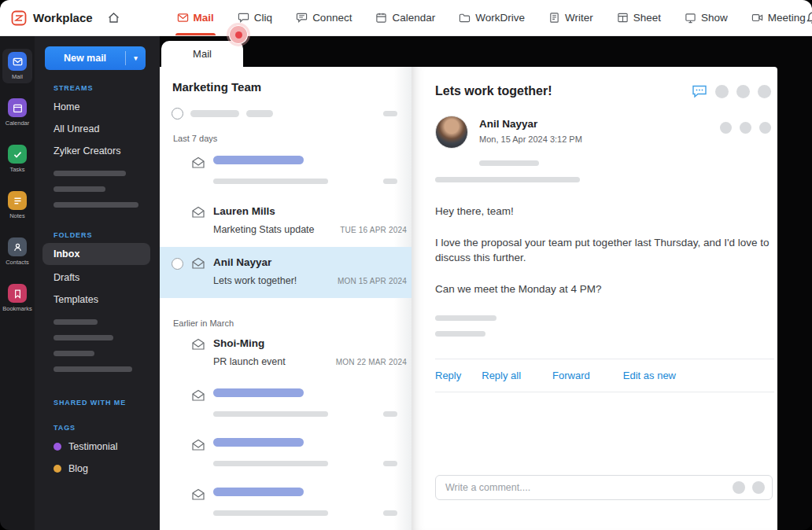 This screenshot has width=812, height=530. I want to click on forward-link: Forward, so click(571, 376).